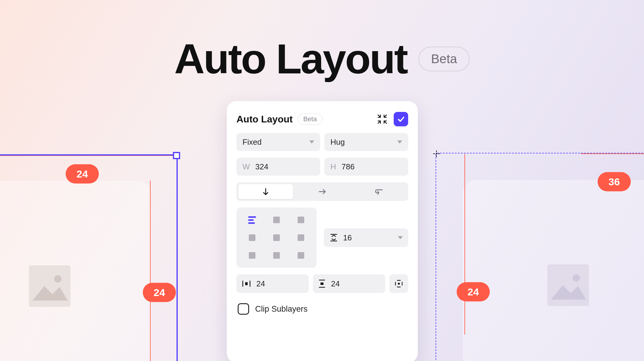 This screenshot has height=361, width=644. What do you see at coordinates (333, 167) in the screenshot?
I see `height-letter-label: H` at bounding box center [333, 167].